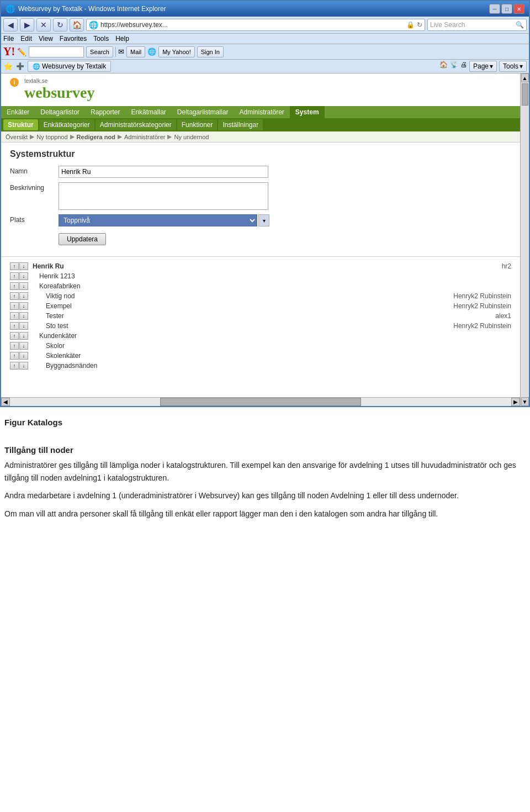 The height and width of the screenshot is (812, 530). What do you see at coordinates (56, 52) in the screenshot?
I see `yahoo-search-input` at bounding box center [56, 52].